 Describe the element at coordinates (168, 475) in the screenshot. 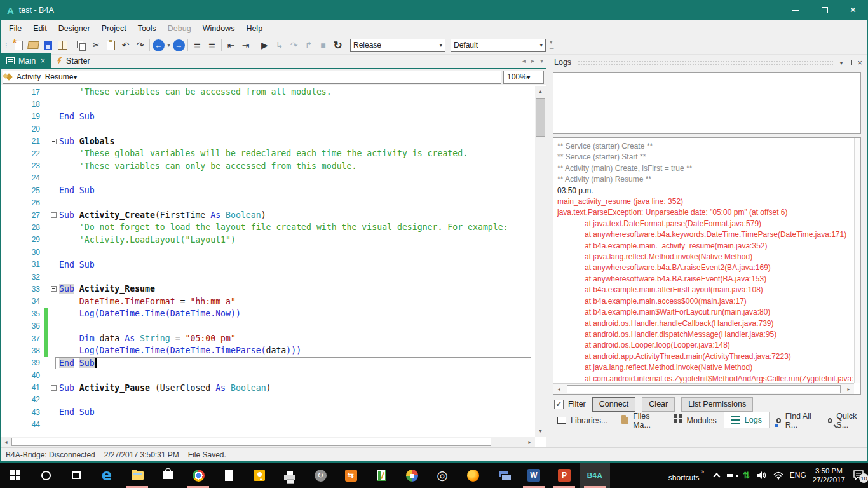

I see `store-app` at that location.